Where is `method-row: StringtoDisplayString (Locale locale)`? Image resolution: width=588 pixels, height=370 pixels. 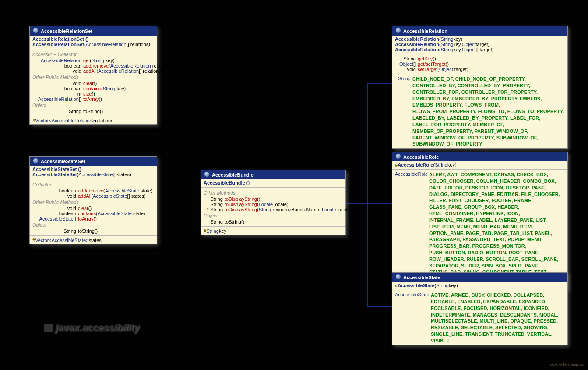
method-row: StringtoDisplayString (Locale locale) is located at coordinates (273, 204).